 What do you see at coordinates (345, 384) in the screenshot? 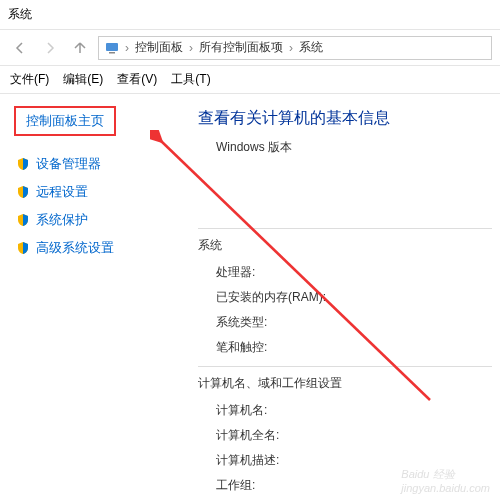
I see `netid-section-title: 计算机名、域和工作组设置` at bounding box center [345, 384].